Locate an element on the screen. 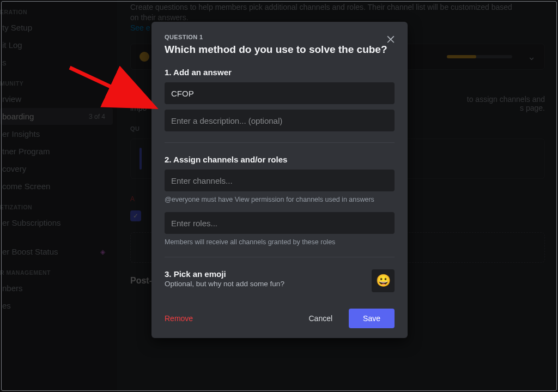 This screenshot has height=392, width=558. roles-hint: Members will receive all channels grante… is located at coordinates (280, 242).